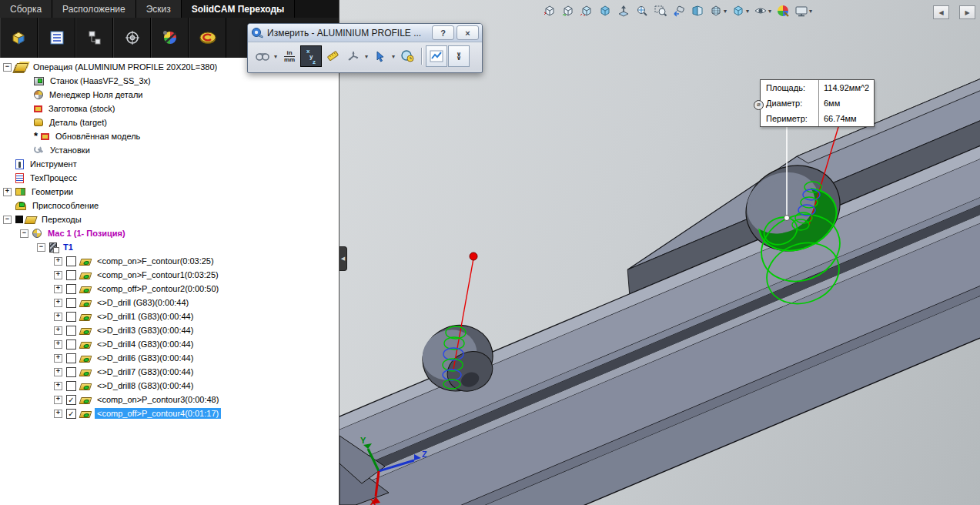 This screenshot has height=505, width=980. What do you see at coordinates (169, 413) in the screenshot?
I see `tree-row-p-contour4-selected: +✓<comp_off>P_contour4(0:01:17)` at bounding box center [169, 413].